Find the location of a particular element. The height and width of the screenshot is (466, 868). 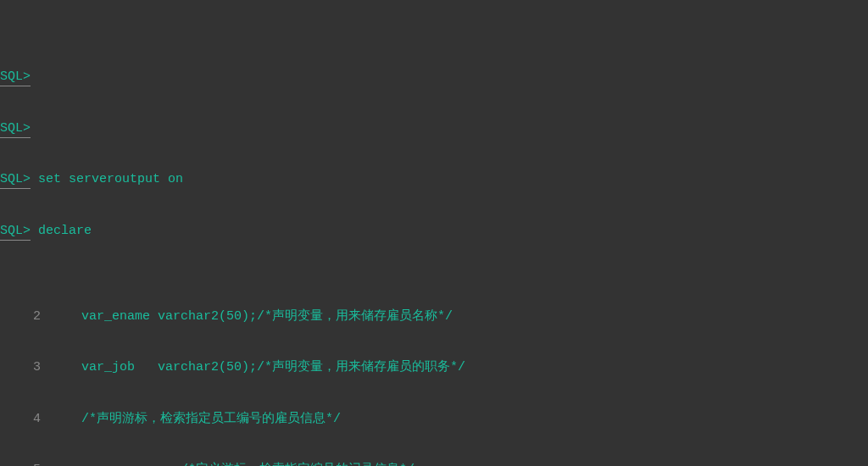

code-text: /*声明游标，检索指定员工编号的雇员信息*/ is located at coordinates (196, 419).